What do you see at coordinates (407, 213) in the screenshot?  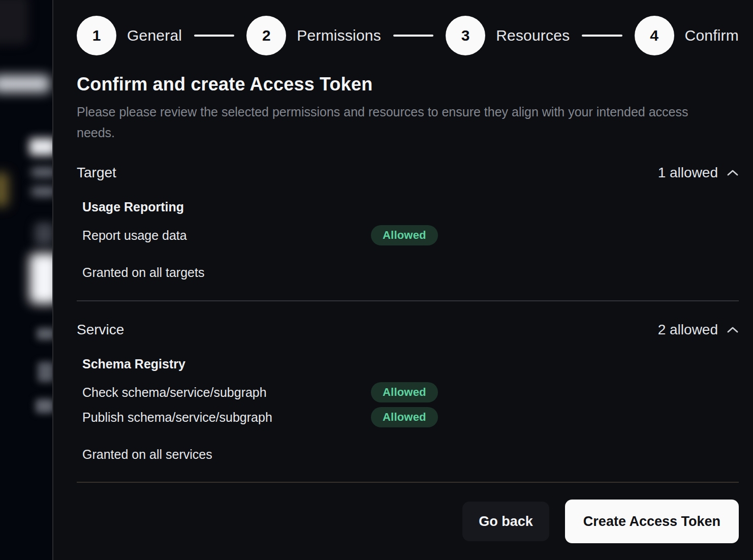 I see `target-section-body: Usage Reporting Report usage data Allowe…` at bounding box center [407, 213].